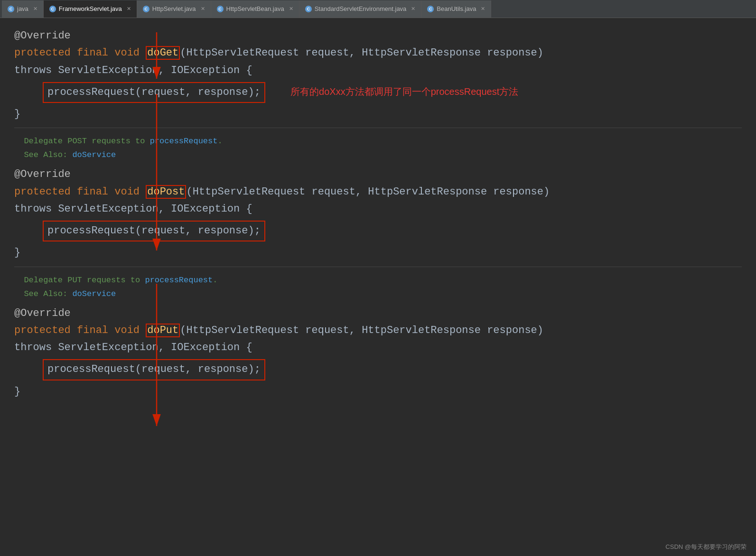 The width and height of the screenshot is (756, 556). What do you see at coordinates (90, 9) in the screenshot?
I see `tab-label: FrameworkServlet.java` at bounding box center [90, 9].